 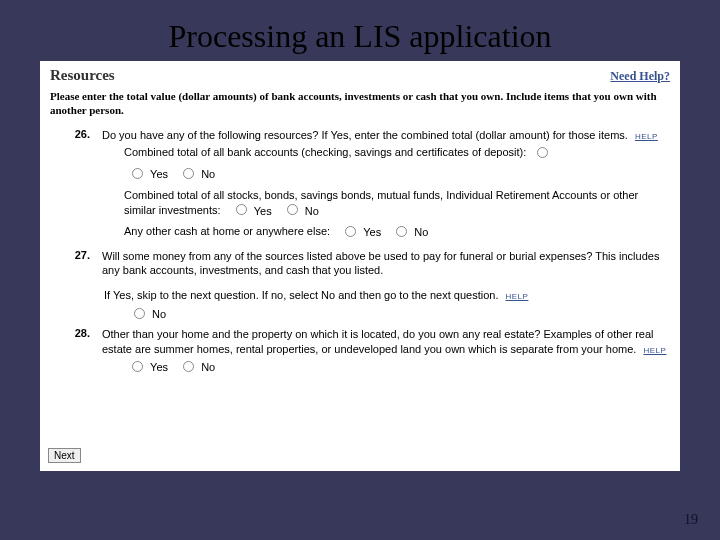 I want to click on q26-cash-label: Any other cash at home or anywhere else:, so click(x=227, y=231).